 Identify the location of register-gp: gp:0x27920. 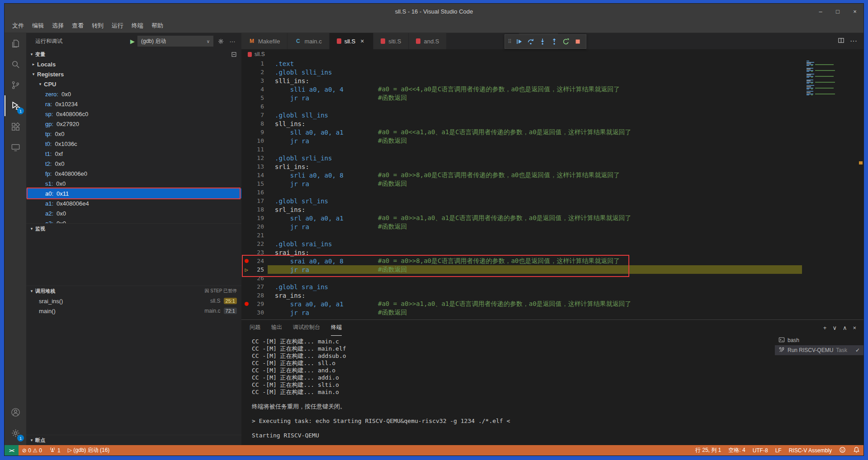
(134, 124).